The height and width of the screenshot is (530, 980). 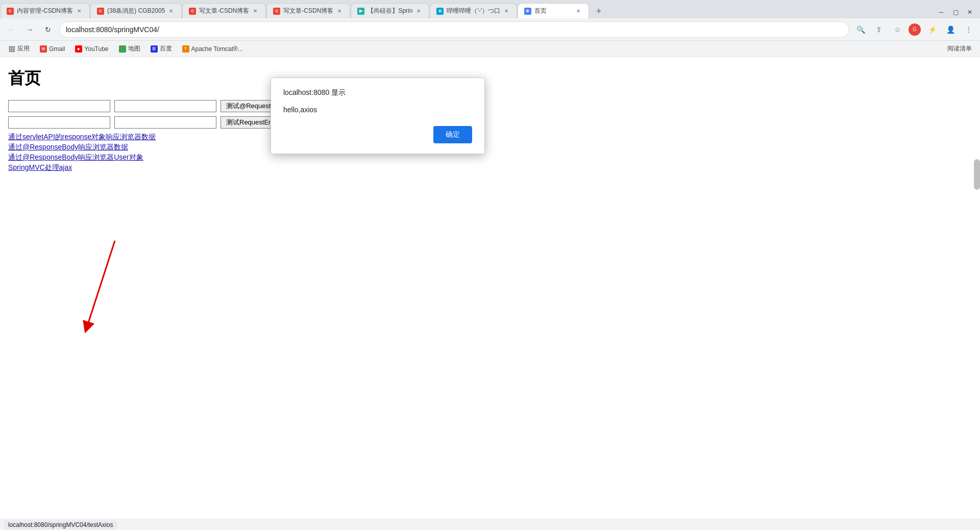 What do you see at coordinates (955, 12) in the screenshot?
I see `restore-button: ▢` at bounding box center [955, 12].